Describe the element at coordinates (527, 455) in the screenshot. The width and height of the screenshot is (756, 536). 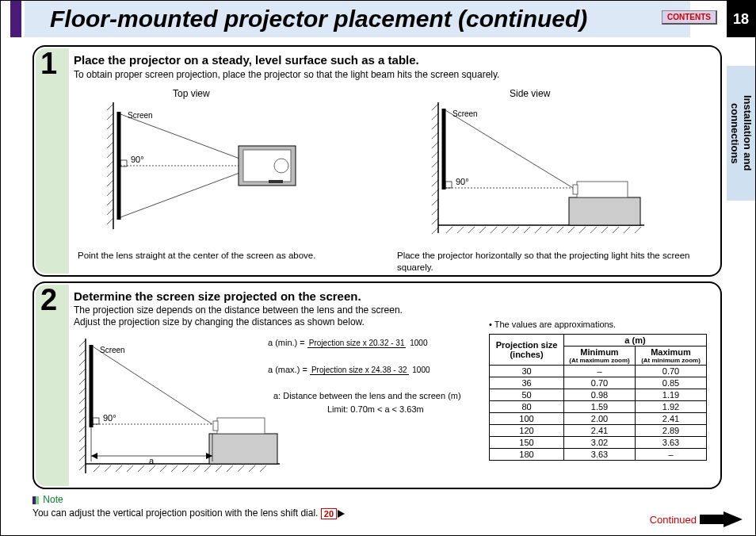
I see `table-cell: 180` at that location.